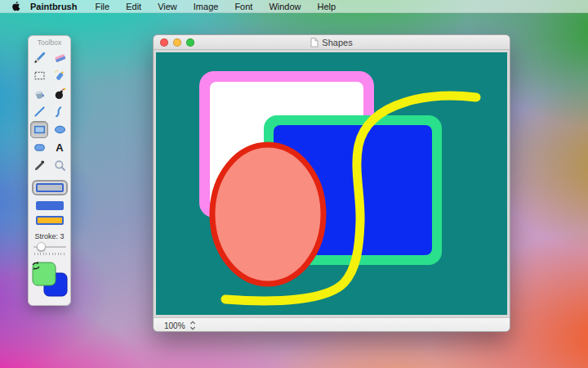 Image resolution: width=588 pixels, height=368 pixels. I want to click on zoom-level-label: 100%, so click(175, 325).